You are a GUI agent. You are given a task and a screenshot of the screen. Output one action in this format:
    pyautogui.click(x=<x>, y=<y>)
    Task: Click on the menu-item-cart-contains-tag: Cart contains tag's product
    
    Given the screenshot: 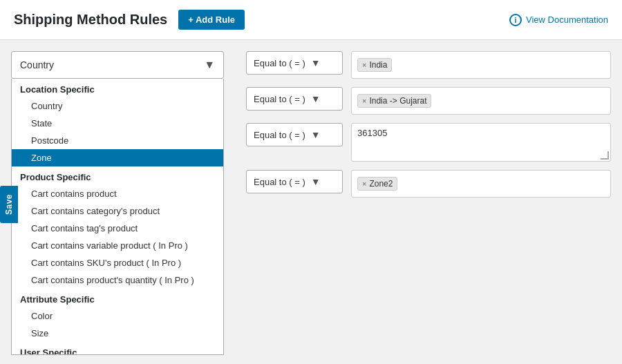 What is the action you would take?
    pyautogui.click(x=117, y=228)
    